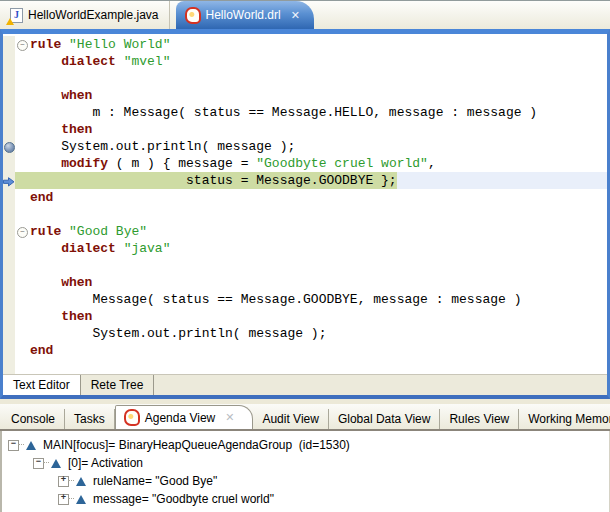  I want to click on code-token: dialect, so click(88, 62).